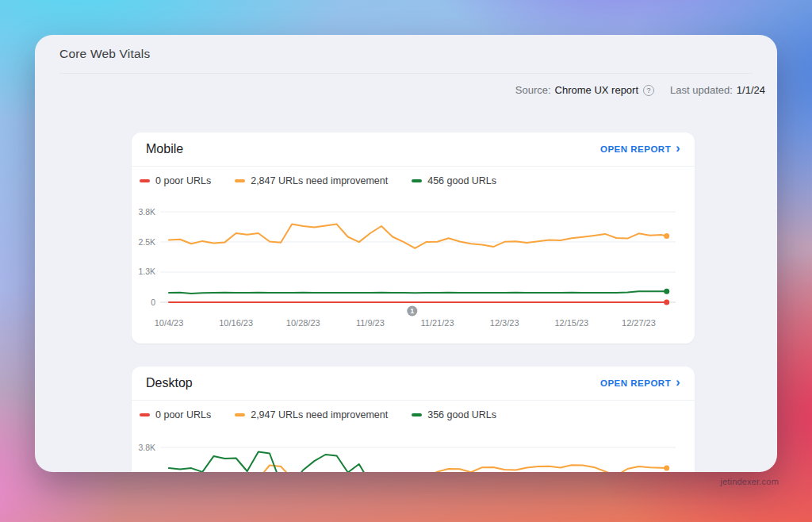 Image resolution: width=812 pixels, height=522 pixels. I want to click on desktop-card-header: Desktop OPEN REPORT ›, so click(413, 384).